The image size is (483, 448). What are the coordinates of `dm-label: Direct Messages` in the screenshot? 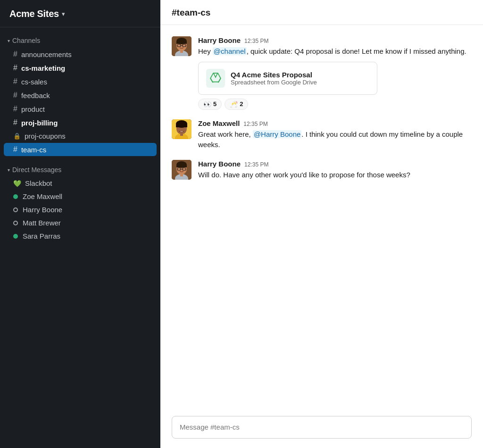 It's located at (37, 170).